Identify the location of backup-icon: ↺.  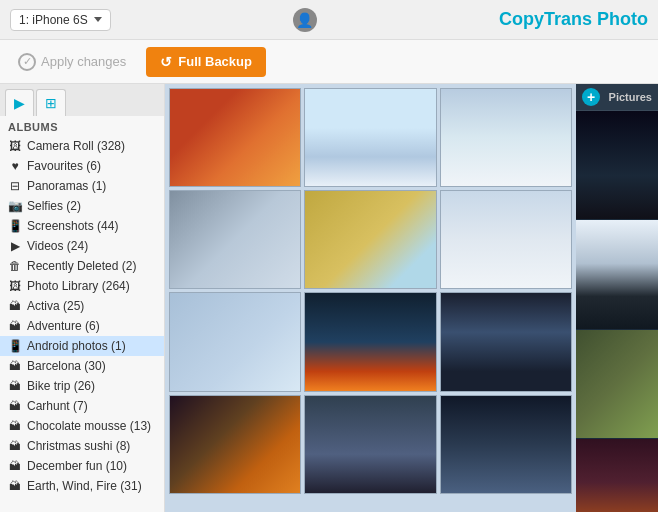
(166, 62).